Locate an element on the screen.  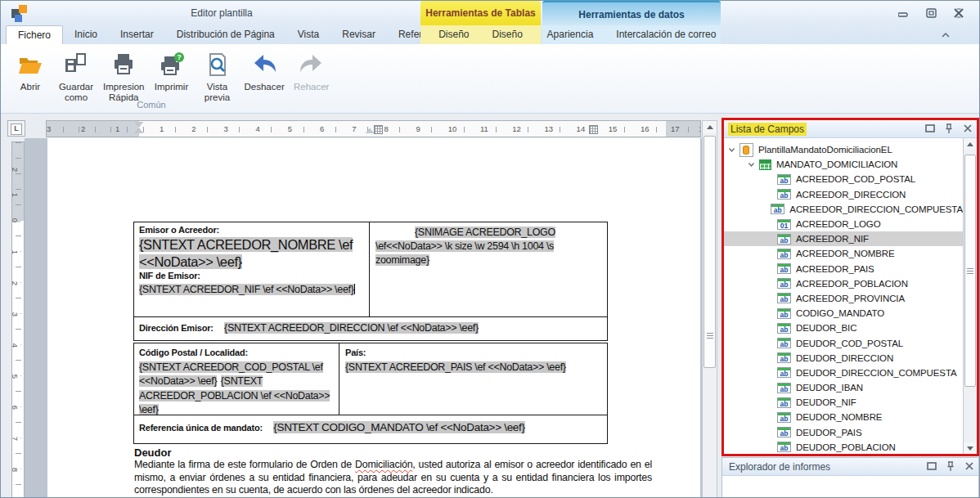
scroll-down-arrow is located at coordinates (970, 448).